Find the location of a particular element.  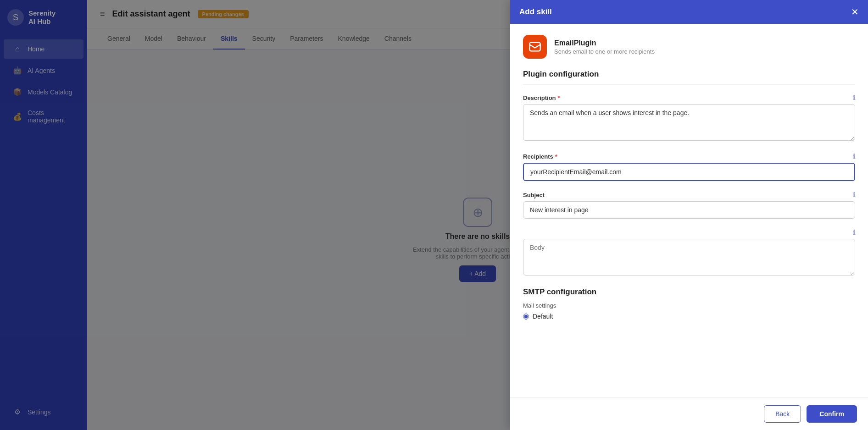

plugin-description: Sends email to one or more recipients is located at coordinates (605, 51).